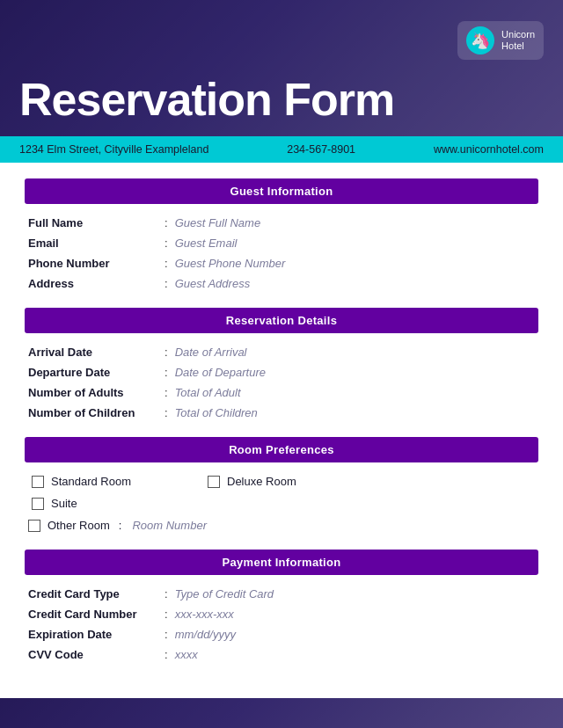 The image size is (563, 728). Describe the element at coordinates (166, 654) in the screenshot. I see `colon-cvv: :` at that location.